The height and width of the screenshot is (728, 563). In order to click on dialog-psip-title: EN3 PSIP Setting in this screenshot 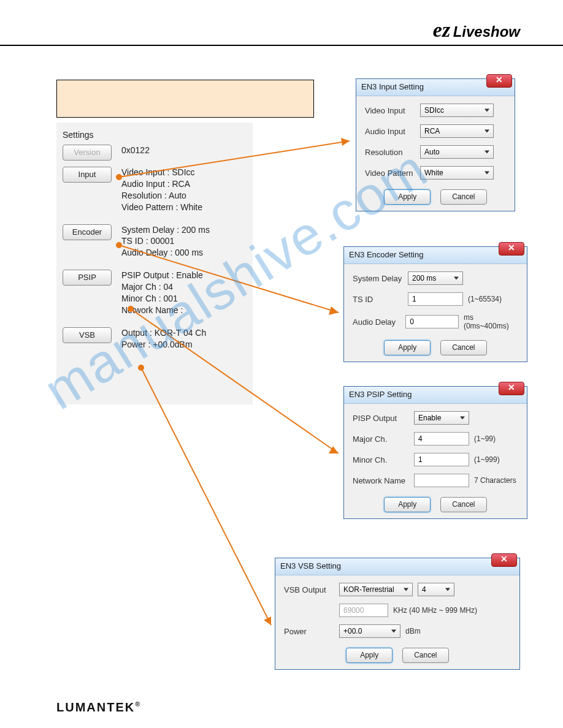, I will do `click(380, 395)`.